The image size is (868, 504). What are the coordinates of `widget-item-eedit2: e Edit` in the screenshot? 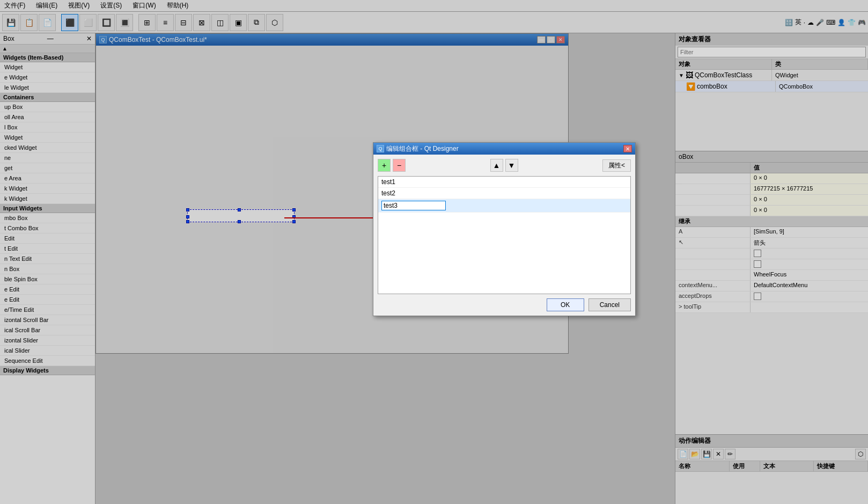 It's located at (47, 300).